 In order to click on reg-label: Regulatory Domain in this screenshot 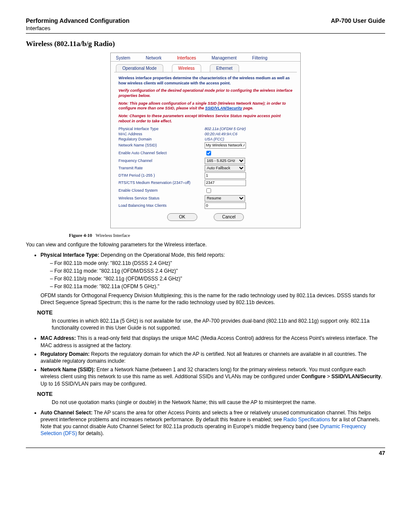, I will do `click(162, 139)`.